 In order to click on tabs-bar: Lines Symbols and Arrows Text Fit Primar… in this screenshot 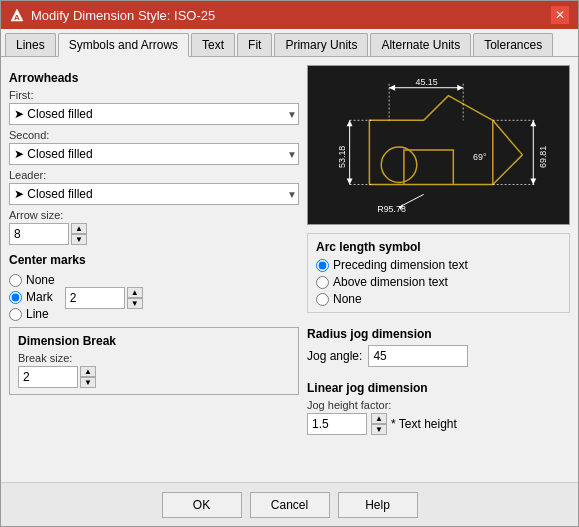, I will do `click(290, 43)`.